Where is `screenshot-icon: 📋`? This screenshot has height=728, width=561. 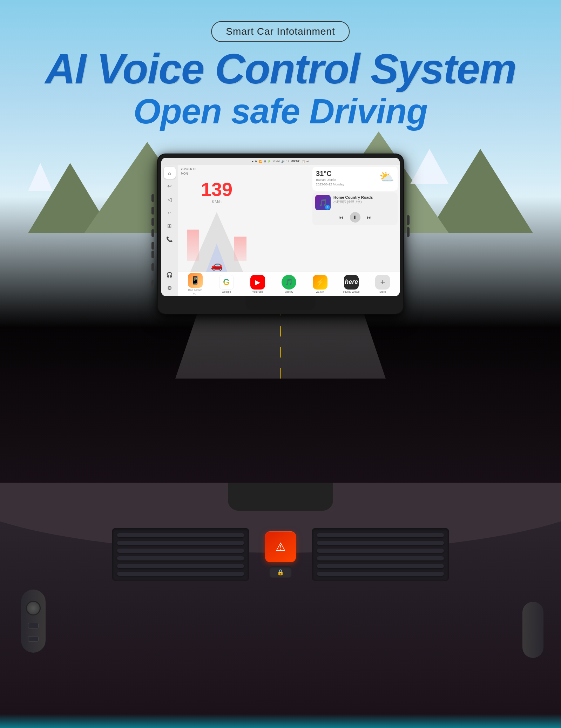 screenshot-icon: 📋 is located at coordinates (303, 161).